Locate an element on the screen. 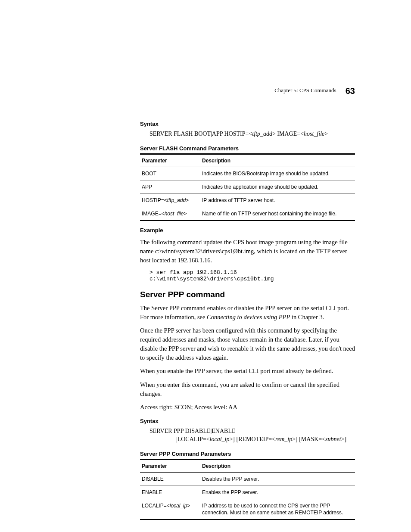 This screenshot has width=411, height=532. syntax-line-1: SERVER FLASH BOOT|APP HOSTIP=<tftp_add> … is located at coordinates (252, 134).